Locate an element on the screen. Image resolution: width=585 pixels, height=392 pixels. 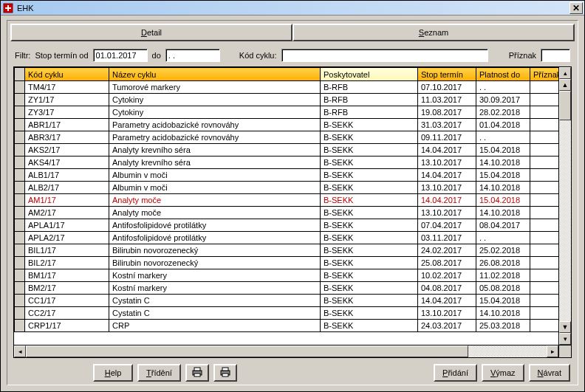
scroll-down-icon: ▾ is located at coordinates (565, 339).